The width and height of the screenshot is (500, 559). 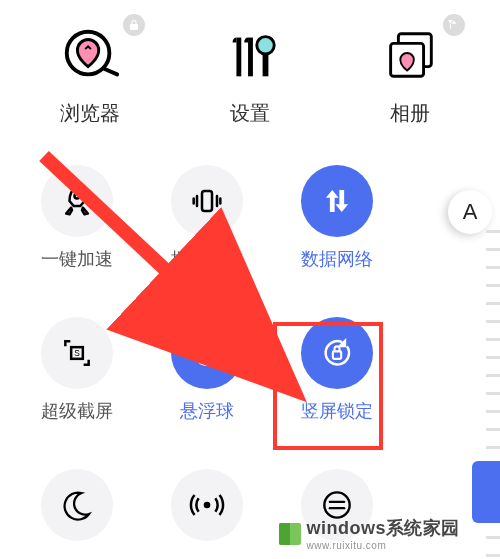 What do you see at coordinates (410, 55) in the screenshot?
I see `gallery-icon` at bounding box center [410, 55].